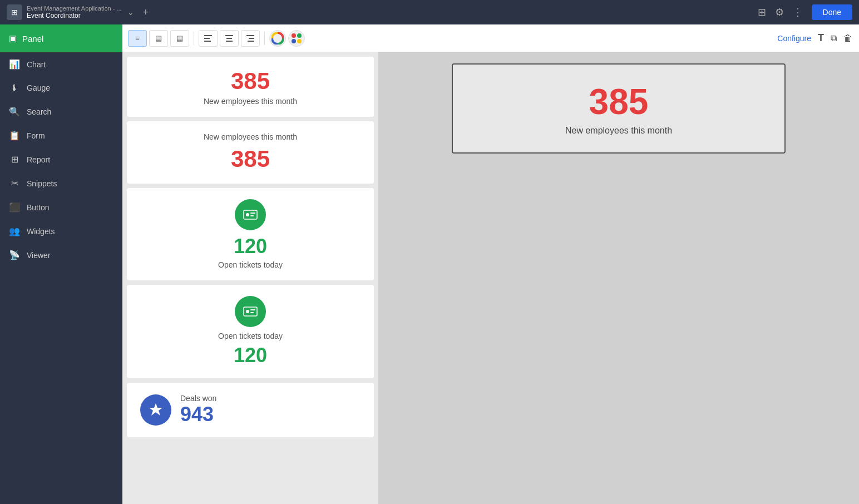 This screenshot has width=859, height=504. I want to click on sidebar-item-form: 📋 Form, so click(61, 136).